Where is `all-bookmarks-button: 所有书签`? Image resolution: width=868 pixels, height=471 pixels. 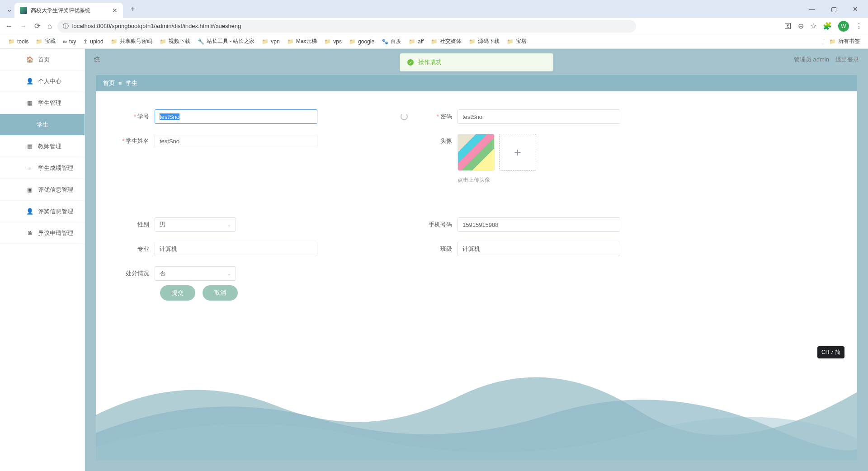
all-bookmarks-button: 所有书签 is located at coordinates (844, 42).